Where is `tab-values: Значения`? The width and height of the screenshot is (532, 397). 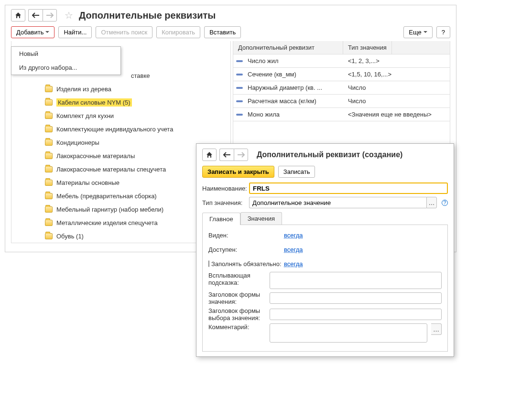
tab-values: Значения is located at coordinates (261, 218).